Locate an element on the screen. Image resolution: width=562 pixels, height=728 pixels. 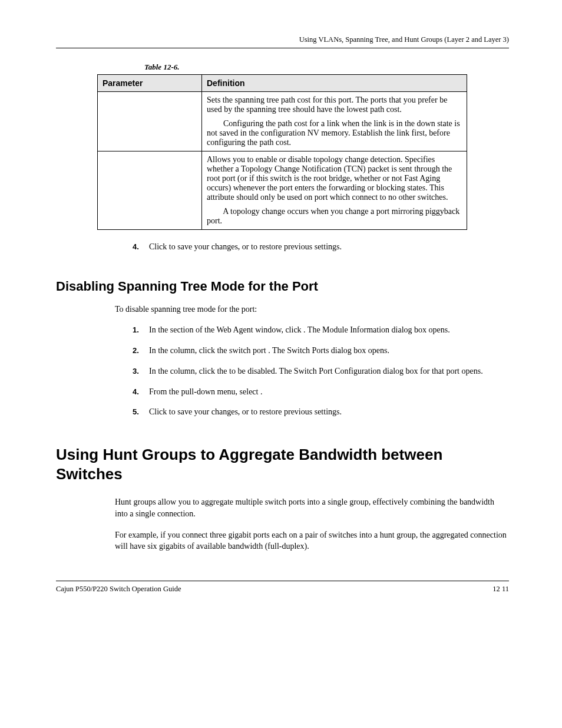
col-definition: Definition is located at coordinates (335, 84).